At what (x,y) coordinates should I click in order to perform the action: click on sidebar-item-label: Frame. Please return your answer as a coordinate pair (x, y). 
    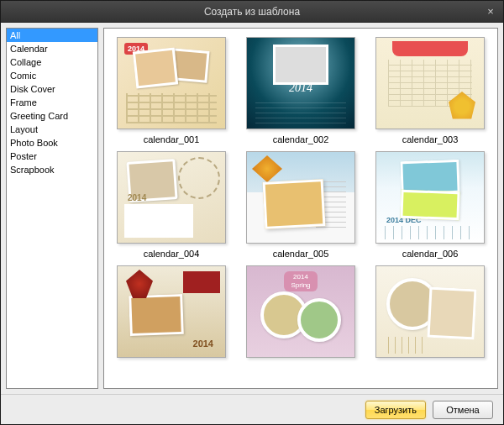
    Looking at the image, I should click on (24, 102).